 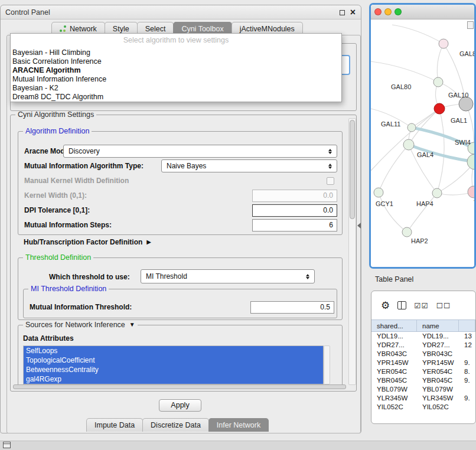 What do you see at coordinates (295, 210) in the screenshot?
I see `dpi-tolerance-field: 0.0` at bounding box center [295, 210].